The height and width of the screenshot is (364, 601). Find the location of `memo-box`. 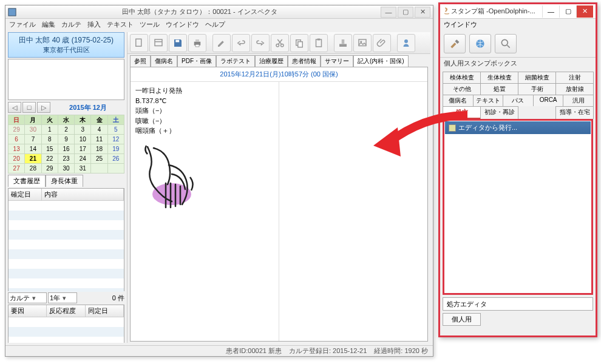

memo-box is located at coordinates (66, 79).